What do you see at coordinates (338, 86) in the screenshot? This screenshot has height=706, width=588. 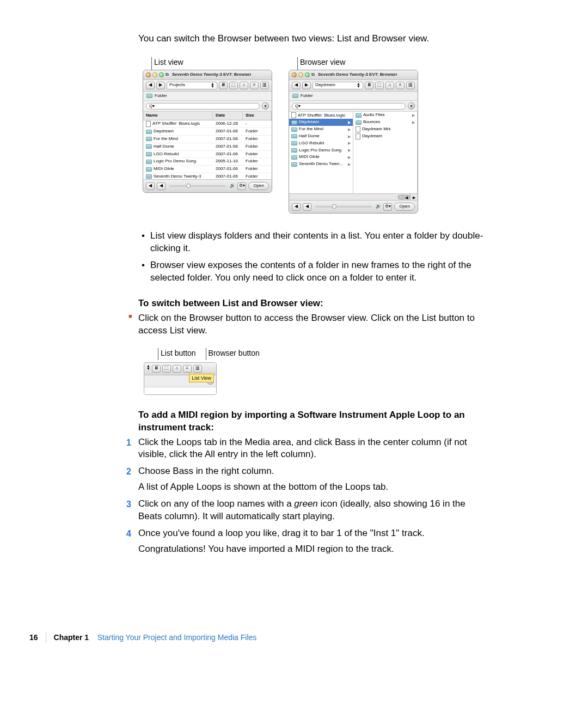 I see `path-field: Daydream ▲▼` at bounding box center [338, 86].